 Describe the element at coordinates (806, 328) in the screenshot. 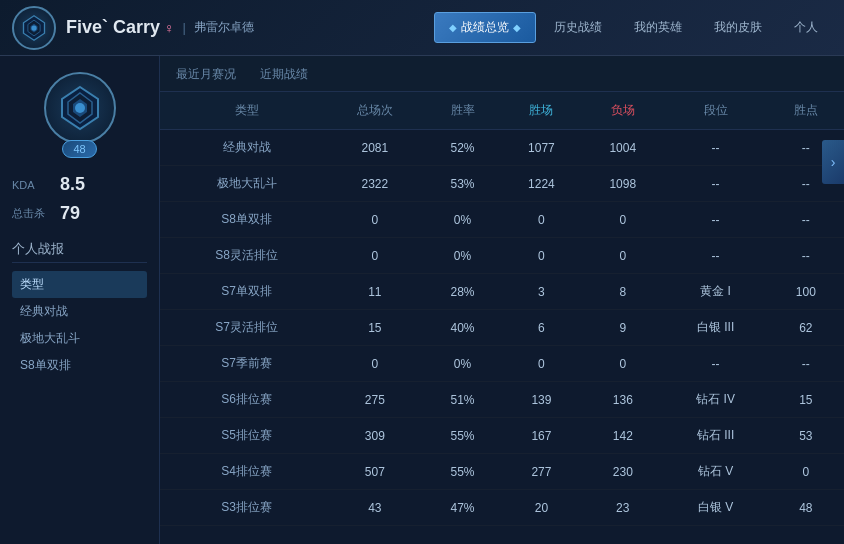

I see `cell-points: 62` at that location.